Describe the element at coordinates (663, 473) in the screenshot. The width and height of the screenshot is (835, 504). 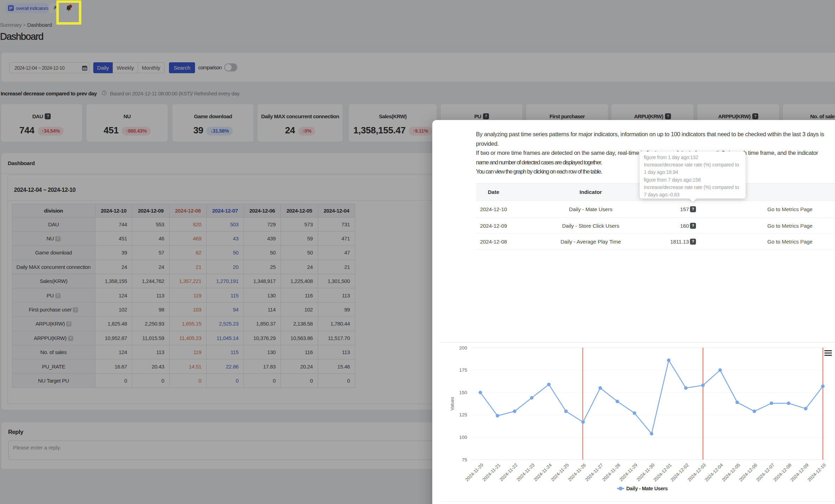
I see `svg-text: 2024-12-01` at that location.